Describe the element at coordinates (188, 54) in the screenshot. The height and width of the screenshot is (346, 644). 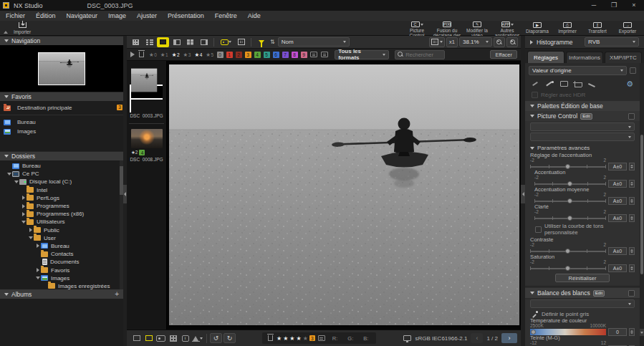
I see `star-filter-3: ★3` at that location.